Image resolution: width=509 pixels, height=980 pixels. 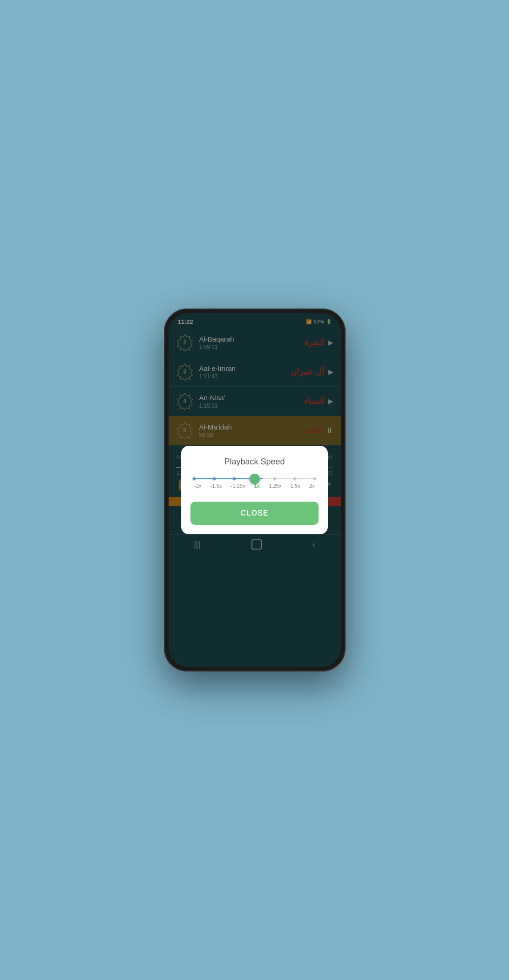 I want to click on slider-thumb, so click(x=255, y=479).